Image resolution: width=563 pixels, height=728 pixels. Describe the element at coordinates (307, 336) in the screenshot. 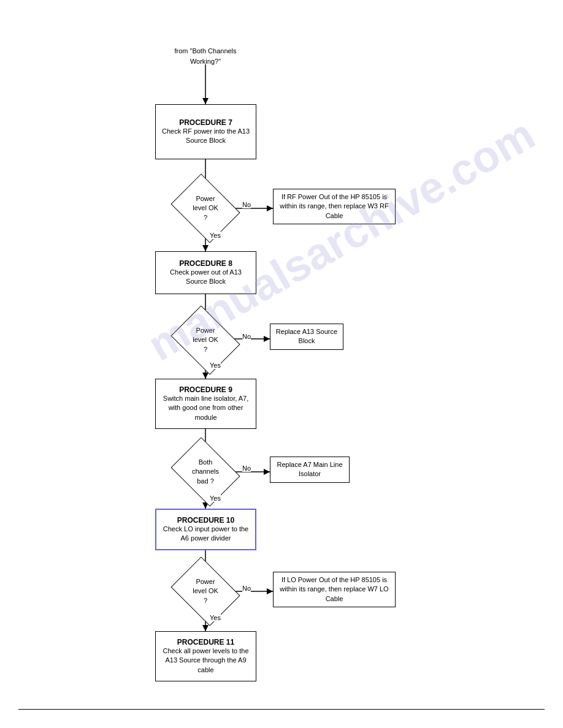

I see `note2-text: Replace A13 Source Block` at that location.